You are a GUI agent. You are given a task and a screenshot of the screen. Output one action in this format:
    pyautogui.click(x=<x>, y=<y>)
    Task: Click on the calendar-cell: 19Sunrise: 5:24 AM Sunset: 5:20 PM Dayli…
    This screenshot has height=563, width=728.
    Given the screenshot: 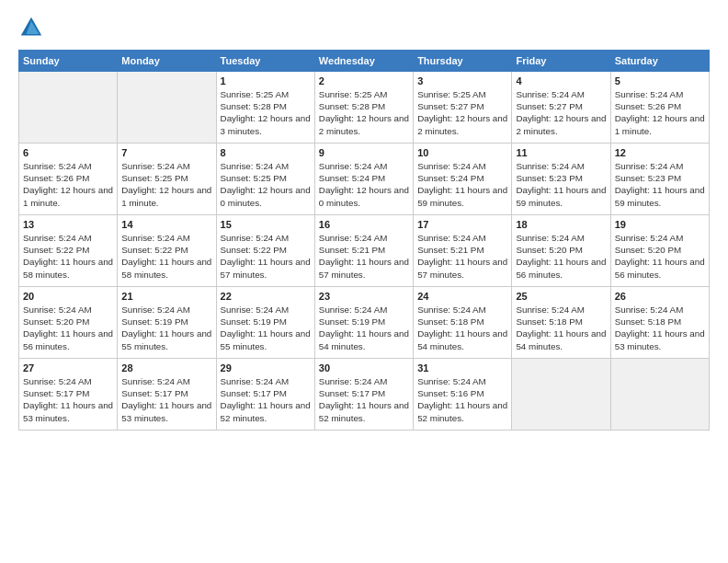 What is the action you would take?
    pyautogui.click(x=660, y=251)
    